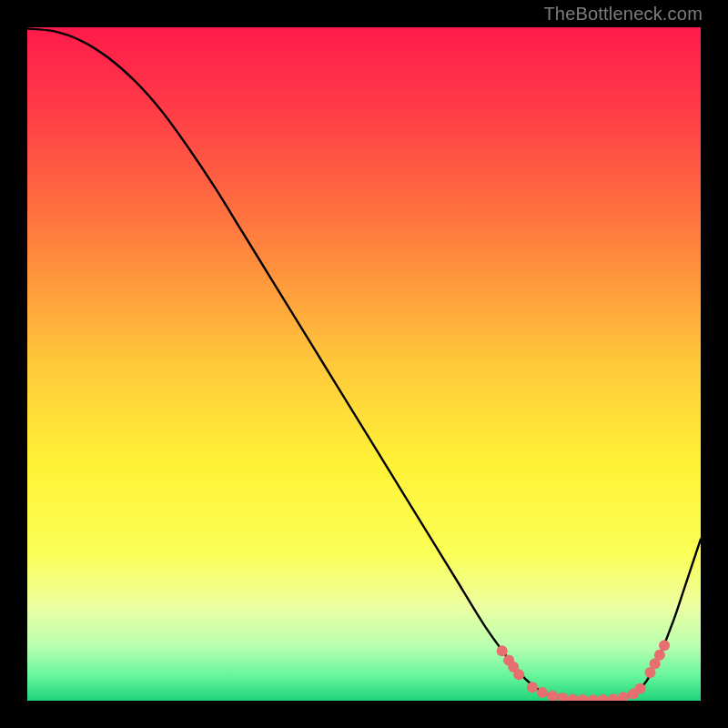 Image resolution: width=728 pixels, height=728 pixels. What do you see at coordinates (583, 670) in the screenshot?
I see `marker-group` at bounding box center [583, 670].